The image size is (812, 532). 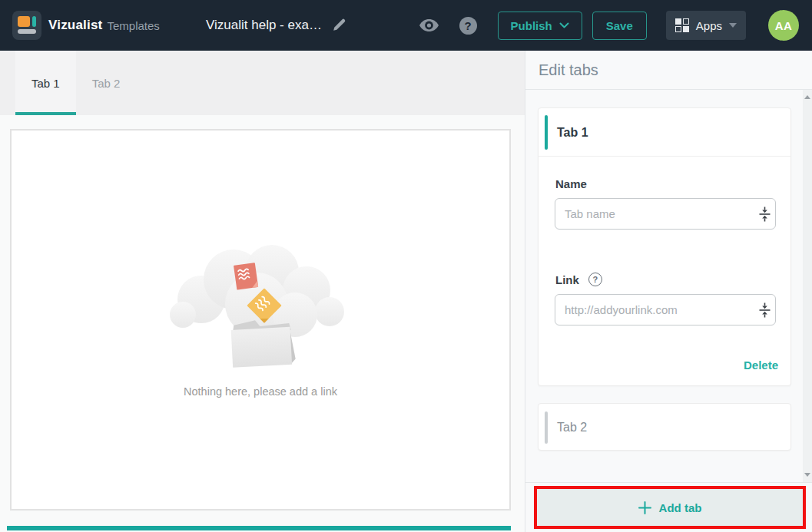 I want to click on help-button: ?, so click(x=469, y=26).